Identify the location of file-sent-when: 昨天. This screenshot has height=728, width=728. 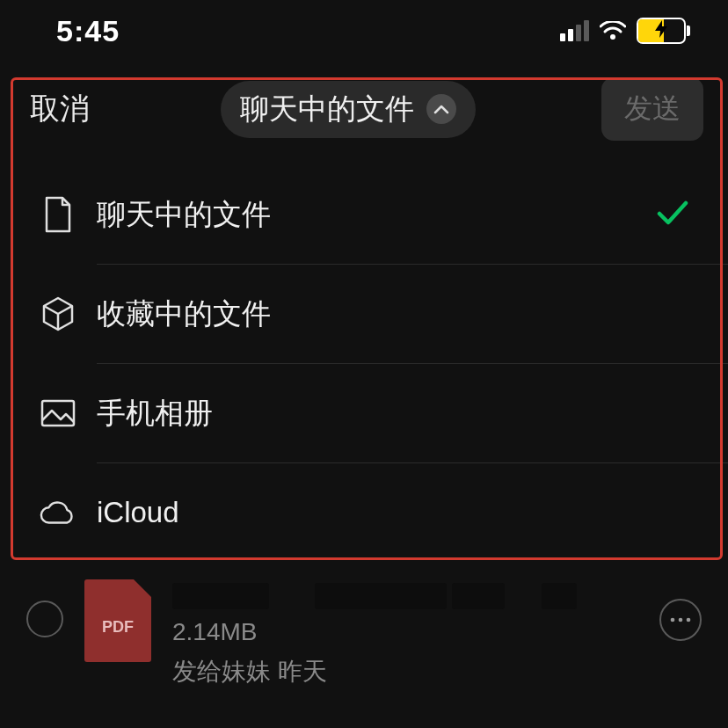
(302, 672).